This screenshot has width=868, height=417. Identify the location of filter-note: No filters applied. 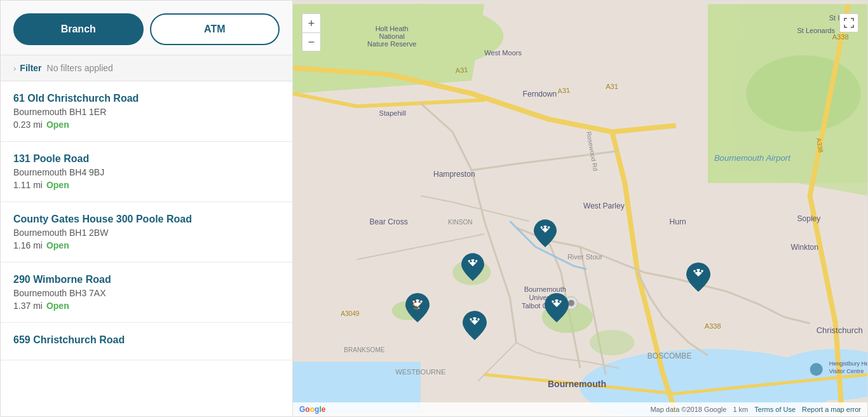
(80, 68).